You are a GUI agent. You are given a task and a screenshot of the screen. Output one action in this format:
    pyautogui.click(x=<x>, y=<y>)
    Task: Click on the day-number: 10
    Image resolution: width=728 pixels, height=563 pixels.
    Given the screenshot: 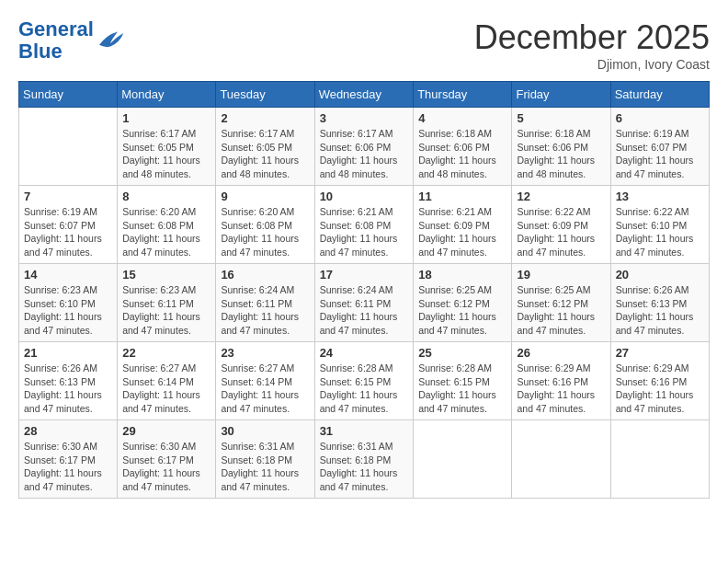 What is the action you would take?
    pyautogui.click(x=364, y=197)
    